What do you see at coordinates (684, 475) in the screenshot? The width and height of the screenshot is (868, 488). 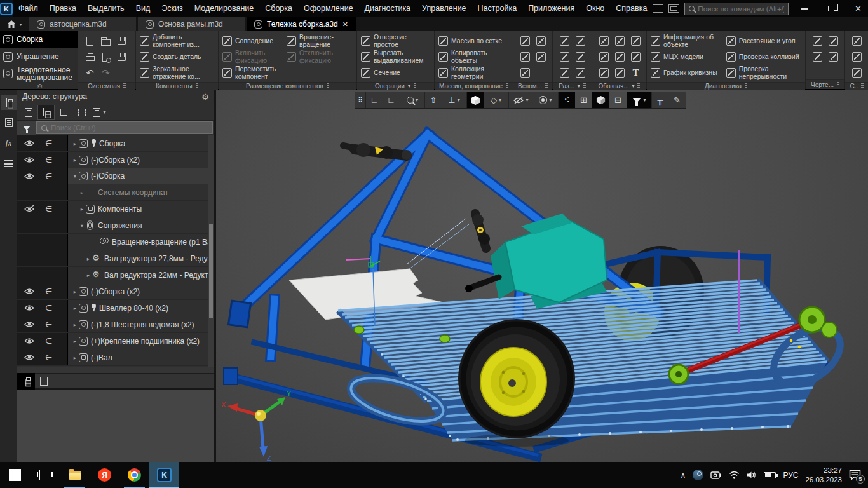 I see `tray-expand-icon: ∧` at bounding box center [684, 475].